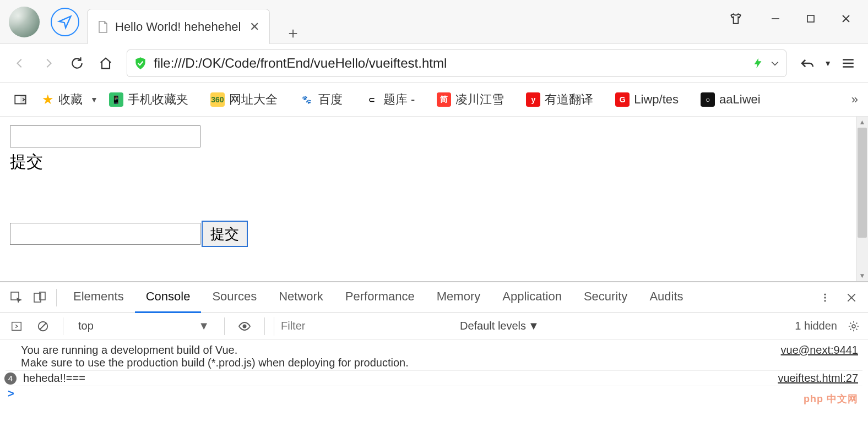 The height and width of the screenshot is (422, 868). What do you see at coordinates (848, 63) in the screenshot?
I see `hamburger-icon` at bounding box center [848, 63].